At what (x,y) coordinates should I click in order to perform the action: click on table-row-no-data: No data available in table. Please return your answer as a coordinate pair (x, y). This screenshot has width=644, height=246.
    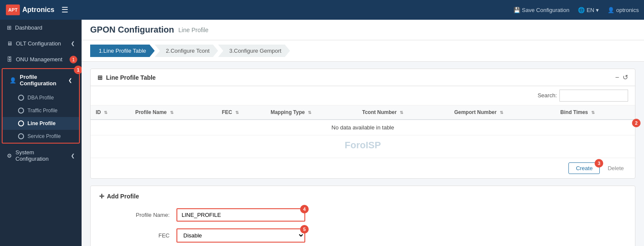
    Looking at the image, I should click on (363, 128).